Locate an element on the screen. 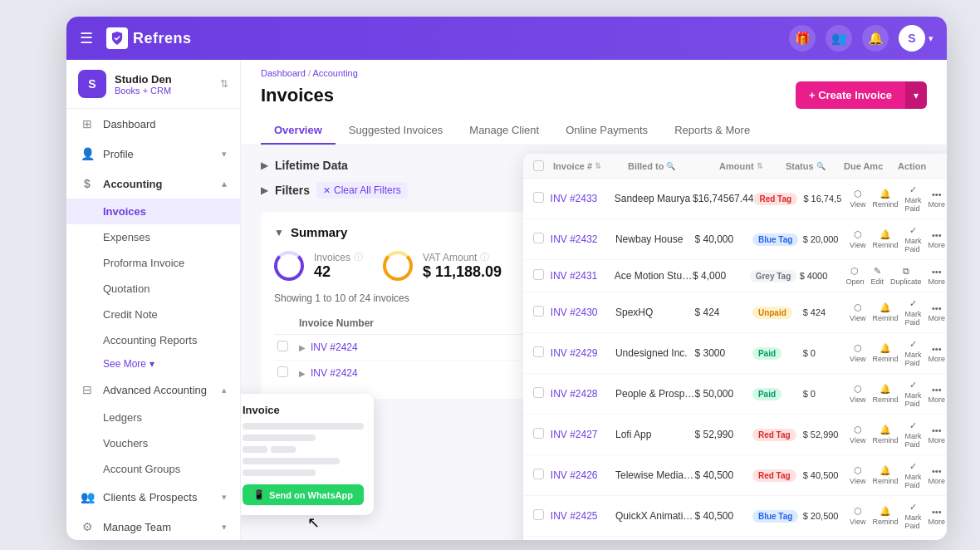  whatsapp-button: 📱 Send on WhatsApp is located at coordinates (303, 495).